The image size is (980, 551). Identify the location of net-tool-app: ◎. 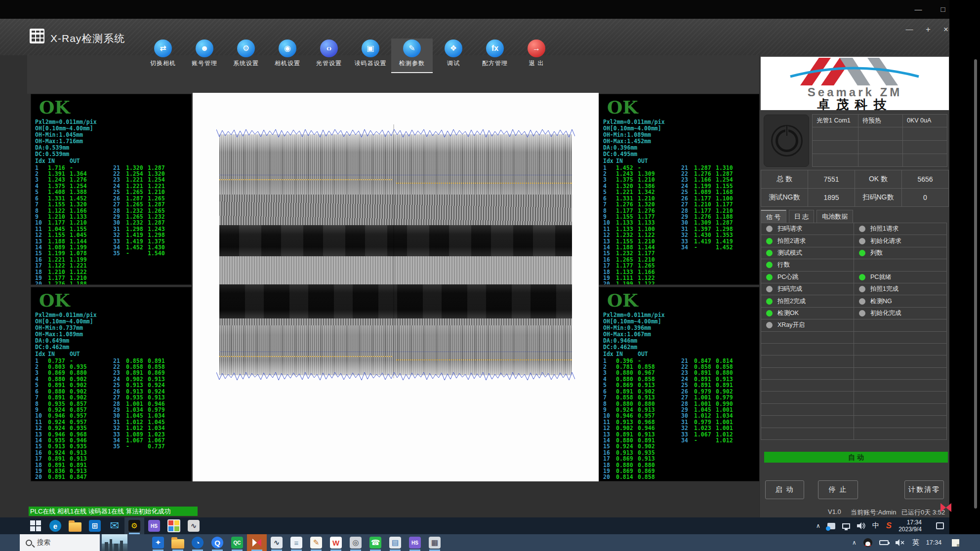
(356, 543).